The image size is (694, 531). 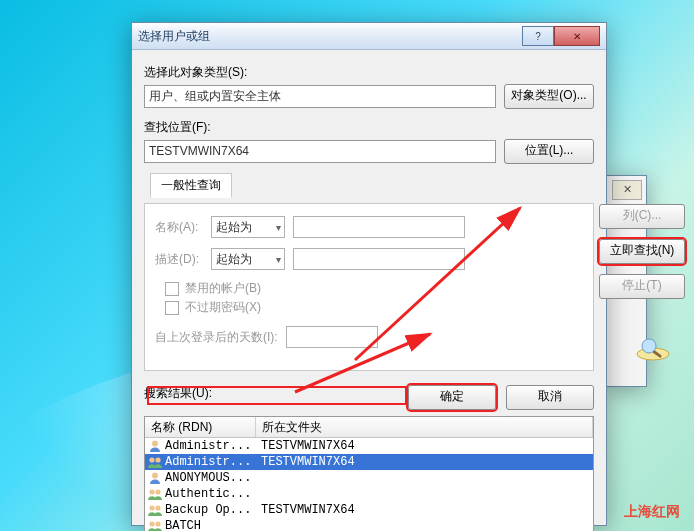 I want to click on object-type-field: 用户、组或内置安全主体, so click(x=320, y=96).